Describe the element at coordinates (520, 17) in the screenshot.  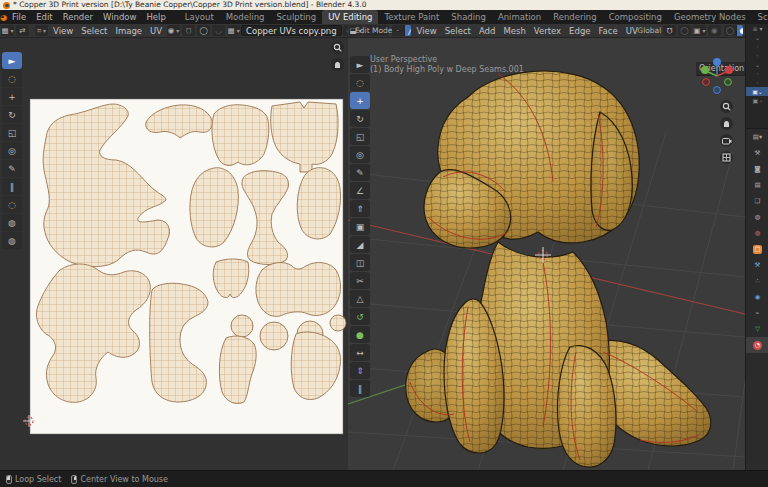
I see `tab-animation: Animation` at that location.